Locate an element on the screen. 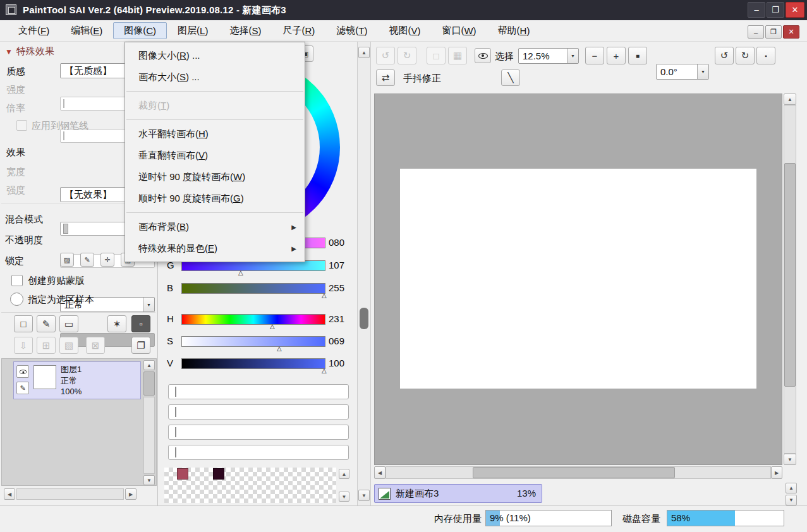 The height and width of the screenshot is (532, 807). menubar-item-8: 视图(V) is located at coordinates (404, 30).